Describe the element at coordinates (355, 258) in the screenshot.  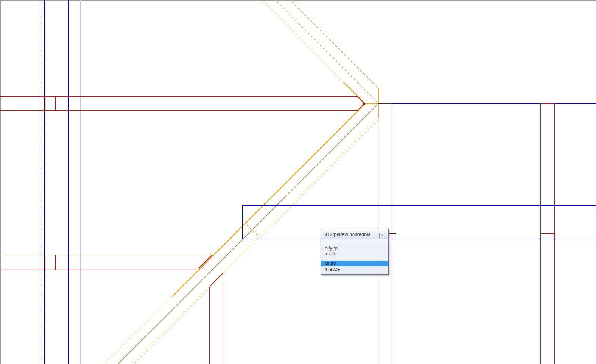
I see `menu-separator` at that location.